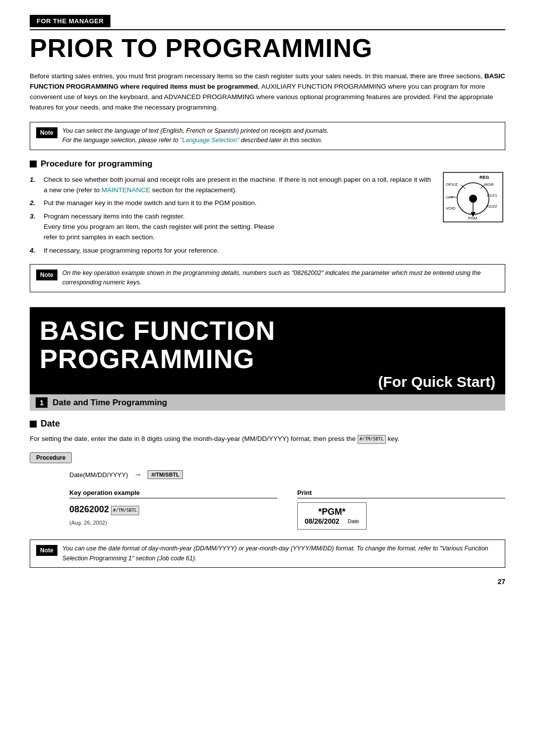  I want to click on example-section: Key operation example 08262002 #/TM/SBTL…, so click(268, 509).